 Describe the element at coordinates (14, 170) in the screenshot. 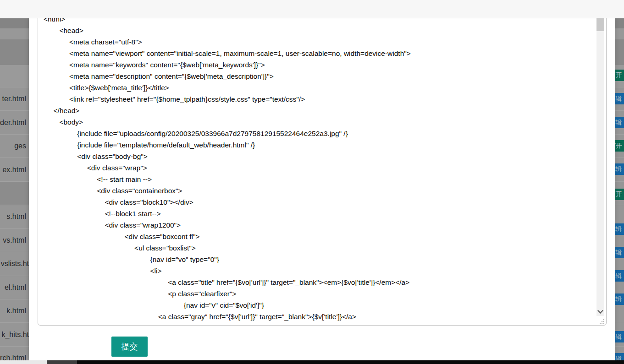

I see `file-name-fragment: ex.html` at that location.